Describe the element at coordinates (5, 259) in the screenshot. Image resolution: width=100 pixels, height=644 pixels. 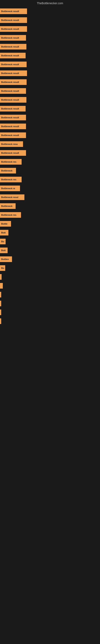
I see `bar-label: Bottlen` at that location.